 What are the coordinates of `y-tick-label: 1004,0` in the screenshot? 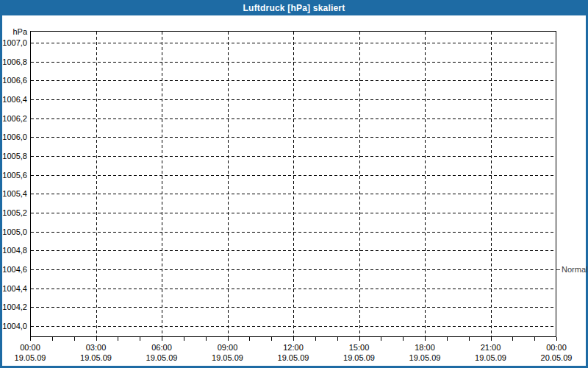 It's located at (13, 326).